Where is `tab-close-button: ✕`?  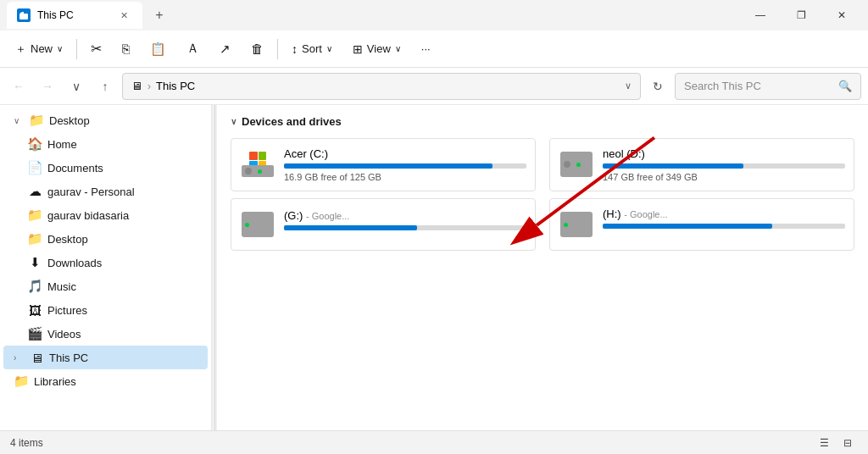 tab-close-button: ✕ is located at coordinates (124, 15).